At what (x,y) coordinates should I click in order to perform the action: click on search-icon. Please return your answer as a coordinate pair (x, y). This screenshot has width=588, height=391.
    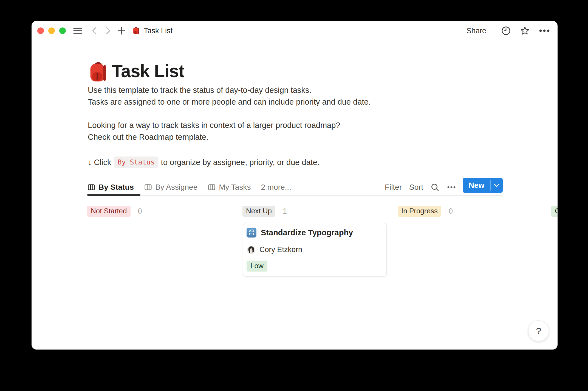
    Looking at the image, I should click on (435, 187).